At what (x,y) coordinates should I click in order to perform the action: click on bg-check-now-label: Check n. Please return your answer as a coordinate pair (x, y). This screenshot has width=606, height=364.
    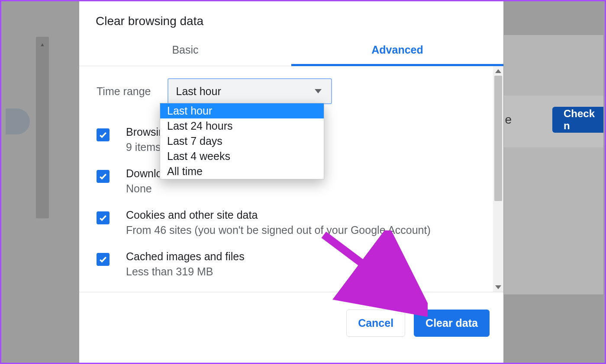
    Looking at the image, I should click on (583, 120).